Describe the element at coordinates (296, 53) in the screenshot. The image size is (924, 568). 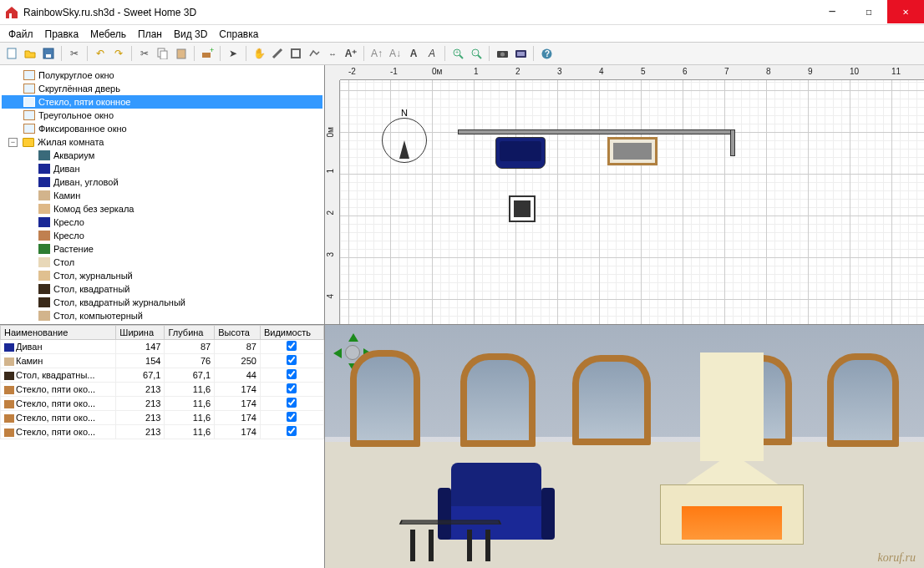
I see `create-room-icon` at that location.